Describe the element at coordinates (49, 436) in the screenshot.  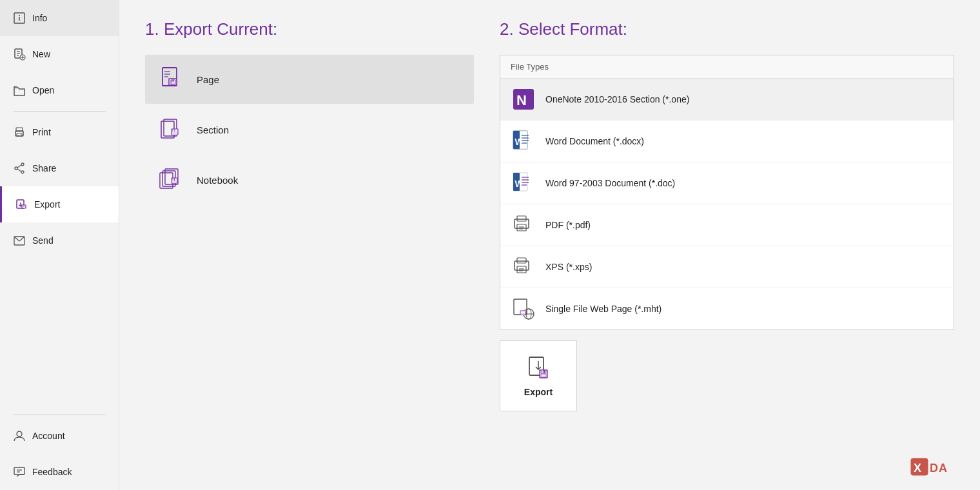
I see `sidebar-item-account-label: Account` at that location.